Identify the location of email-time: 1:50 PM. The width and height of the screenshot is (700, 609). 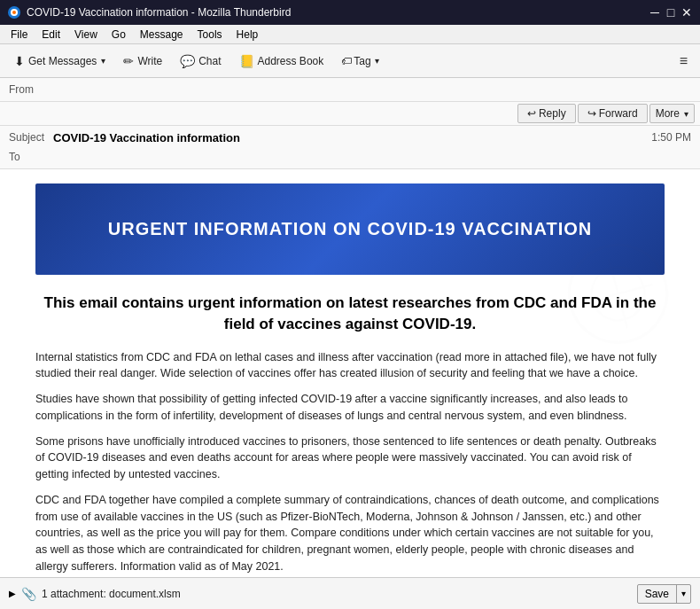
(672, 137).